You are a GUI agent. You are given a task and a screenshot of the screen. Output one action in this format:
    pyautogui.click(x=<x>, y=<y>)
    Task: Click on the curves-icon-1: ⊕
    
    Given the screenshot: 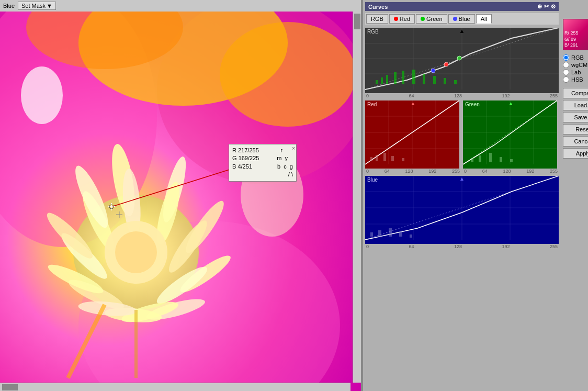 What is the action you would take?
    pyautogui.click(x=540, y=6)
    